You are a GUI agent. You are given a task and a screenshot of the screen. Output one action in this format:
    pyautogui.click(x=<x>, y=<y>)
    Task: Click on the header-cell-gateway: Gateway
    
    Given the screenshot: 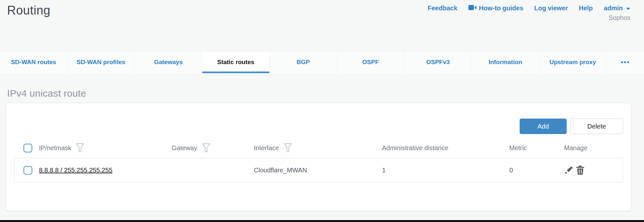 What is the action you would take?
    pyautogui.click(x=213, y=148)
    